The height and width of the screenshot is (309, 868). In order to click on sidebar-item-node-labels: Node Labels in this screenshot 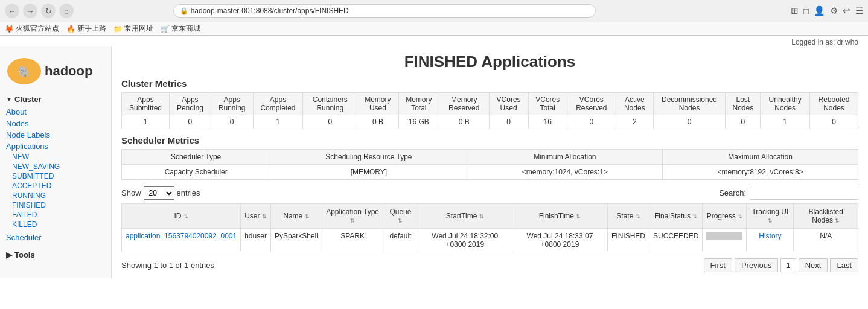, I will do `click(56, 135)`.